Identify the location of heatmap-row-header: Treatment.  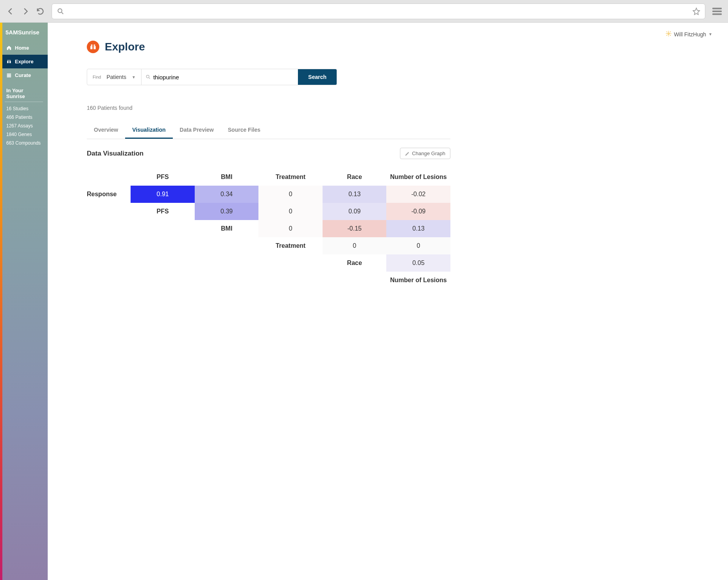
(290, 246).